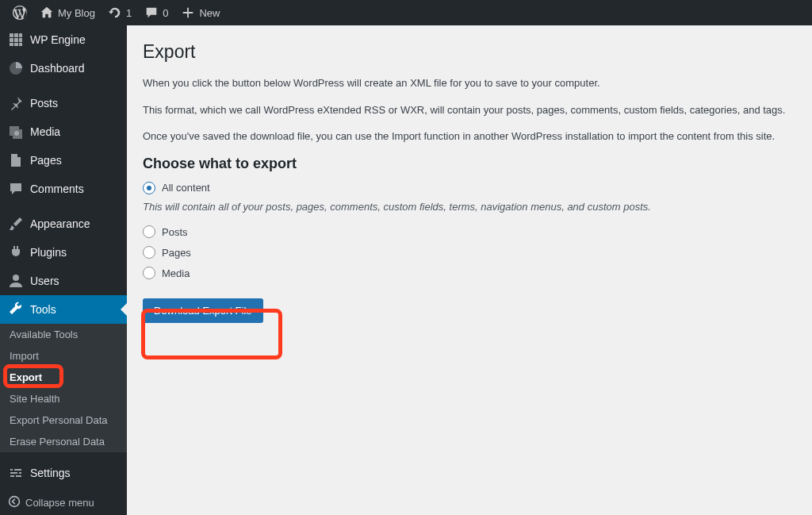 This screenshot has height=515, width=812. I want to click on sidebar-item-label: Media, so click(45, 132).